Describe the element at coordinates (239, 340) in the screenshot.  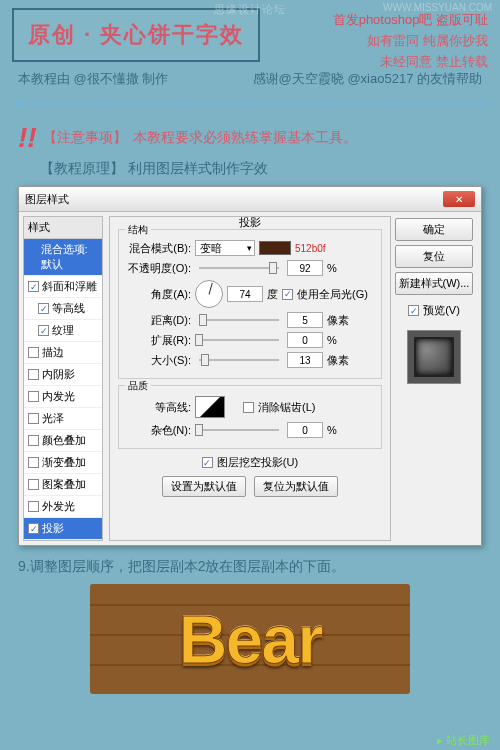
I see `spread-slider` at that location.